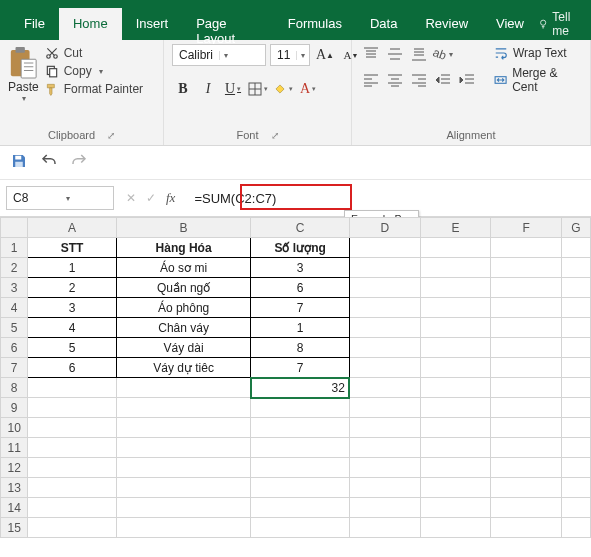  Describe the element at coordinates (564, 24) in the screenshot. I see `tell-me: Tell me` at that location.